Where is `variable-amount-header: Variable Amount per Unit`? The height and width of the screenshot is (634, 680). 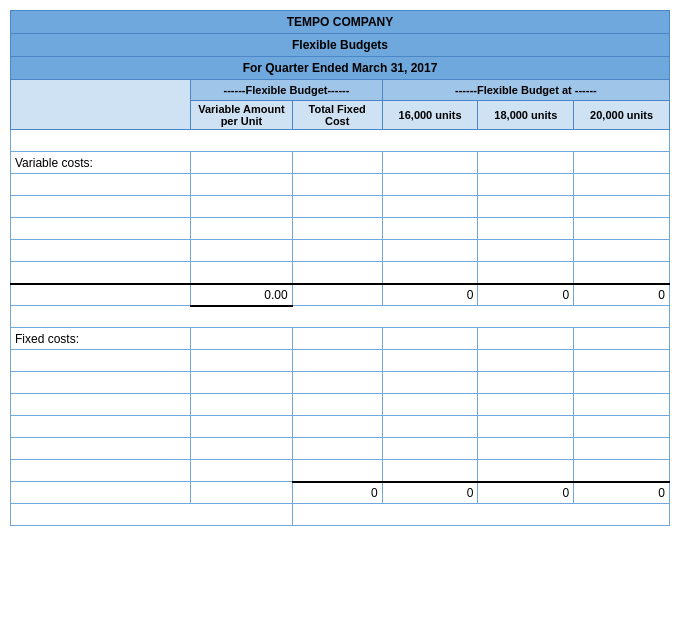 variable-amount-header: Variable Amount per Unit is located at coordinates (242, 116).